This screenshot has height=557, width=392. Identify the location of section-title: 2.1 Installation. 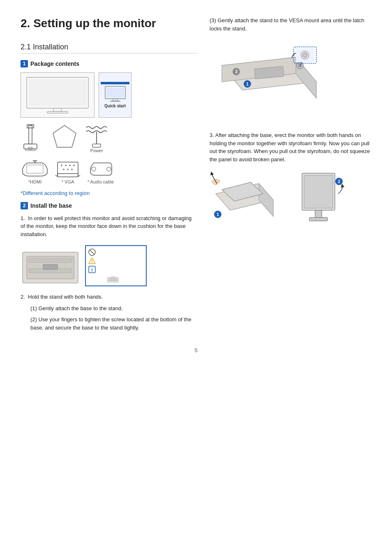
(109, 48).